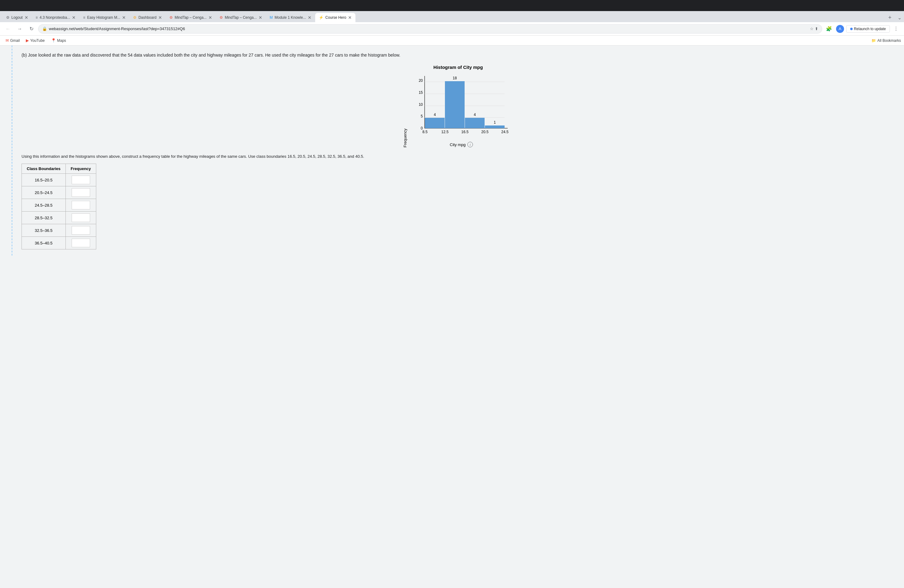  What do you see at coordinates (241, 17) in the screenshot?
I see `tab-mindtap2: ⚙ MindTap – Cenga... ✕` at bounding box center [241, 17].